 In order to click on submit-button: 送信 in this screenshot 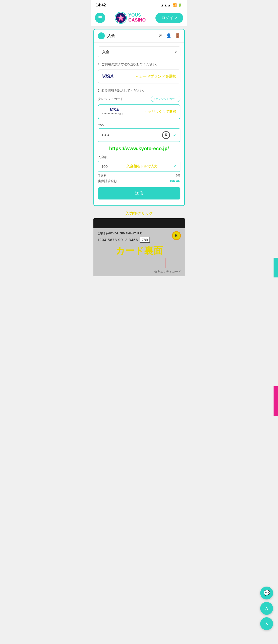, I will do `click(139, 194)`.